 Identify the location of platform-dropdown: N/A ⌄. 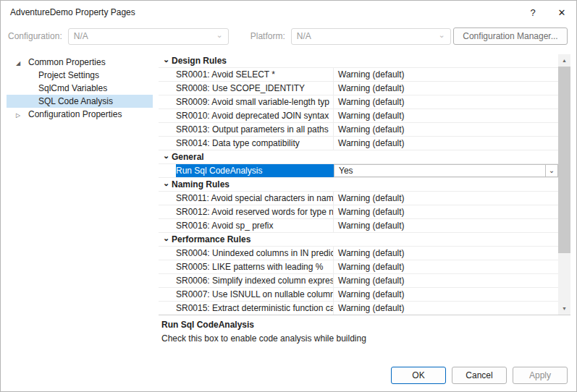
(371, 36).